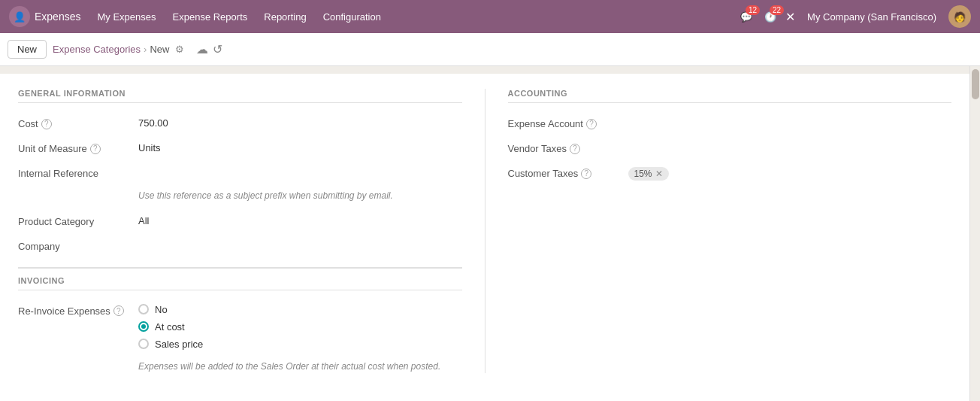 Image resolution: width=980 pixels, height=401 pixels. What do you see at coordinates (126, 17) in the screenshot?
I see `nav-my-expenses: My Expenses` at bounding box center [126, 17].